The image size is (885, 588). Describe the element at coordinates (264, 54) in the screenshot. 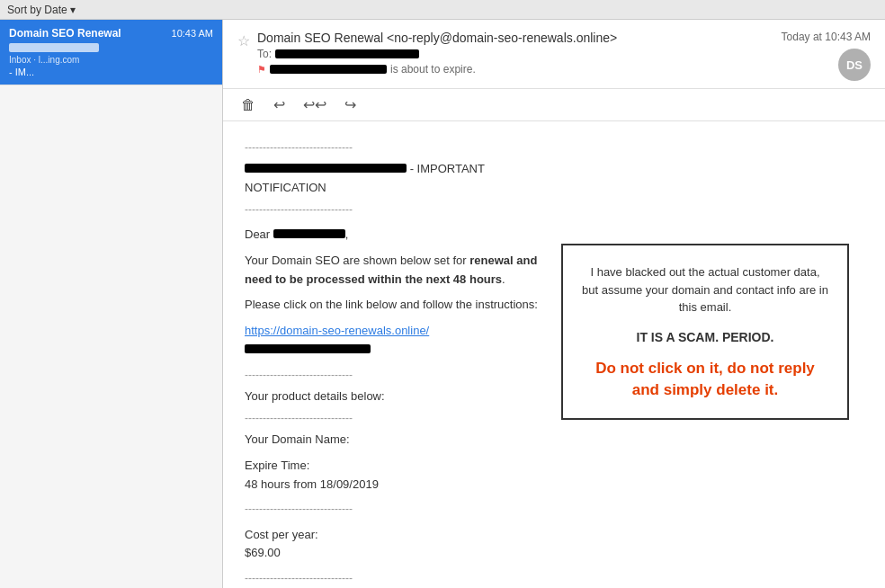

I see `to-label: To:` at that location.